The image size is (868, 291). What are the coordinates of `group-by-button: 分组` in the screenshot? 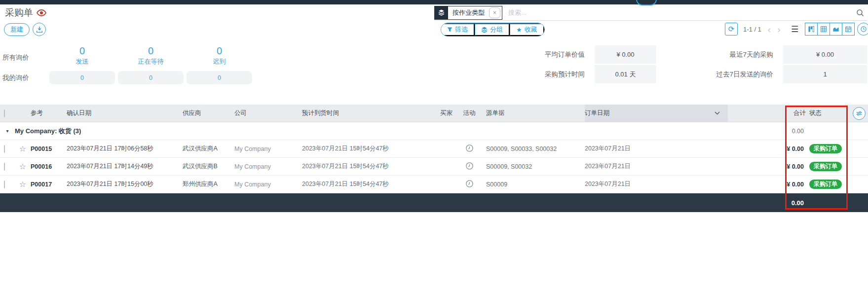 It's located at (492, 30).